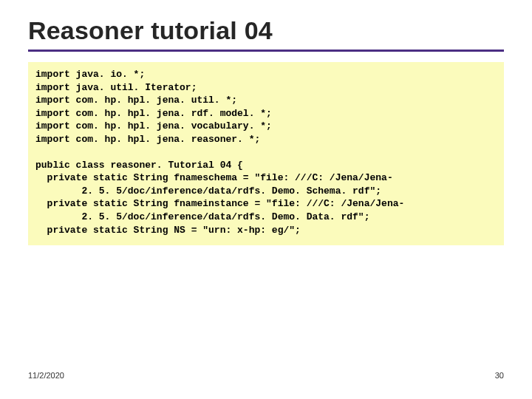 This screenshot has height=399, width=532. What do you see at coordinates (168, 231) in the screenshot?
I see `code-line: private static String NS = "urn: x-hp: e…` at bounding box center [168, 231].